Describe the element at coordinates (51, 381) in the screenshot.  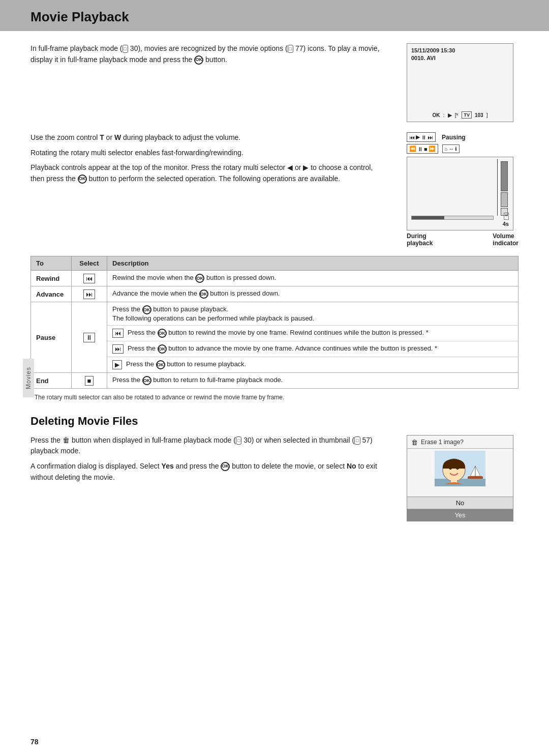
I see `row-to-end: End` at that location.